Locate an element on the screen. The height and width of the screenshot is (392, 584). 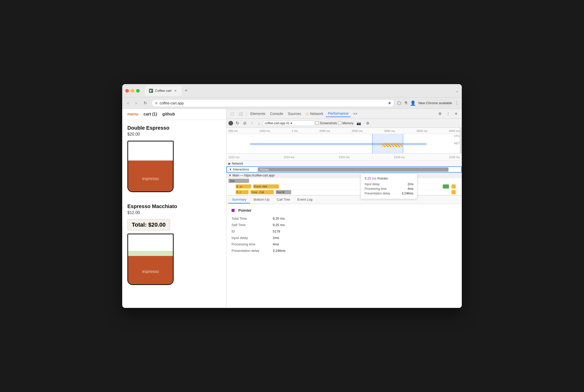
back-button: ‹ is located at coordinates (128, 103).